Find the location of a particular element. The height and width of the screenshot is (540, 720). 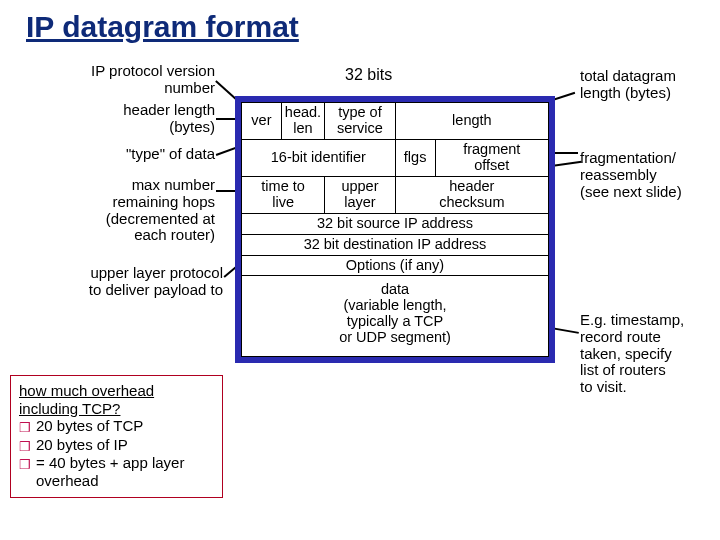

bits-width-label: 32 bits is located at coordinates (368, 75).